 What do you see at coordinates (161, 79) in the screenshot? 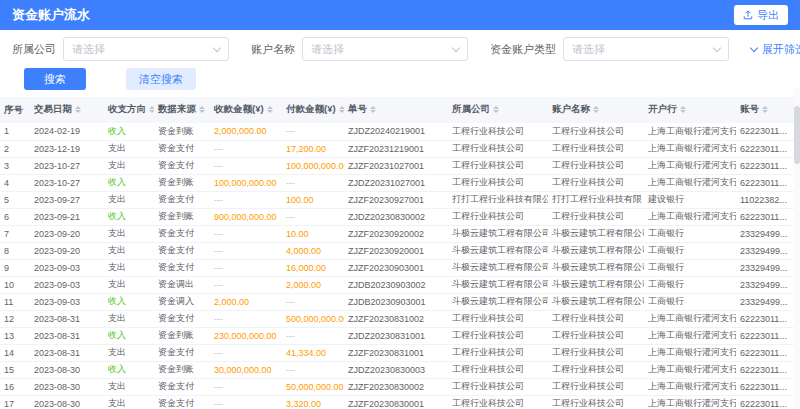
I see `clear-search-button: 清空搜索` at bounding box center [161, 79].